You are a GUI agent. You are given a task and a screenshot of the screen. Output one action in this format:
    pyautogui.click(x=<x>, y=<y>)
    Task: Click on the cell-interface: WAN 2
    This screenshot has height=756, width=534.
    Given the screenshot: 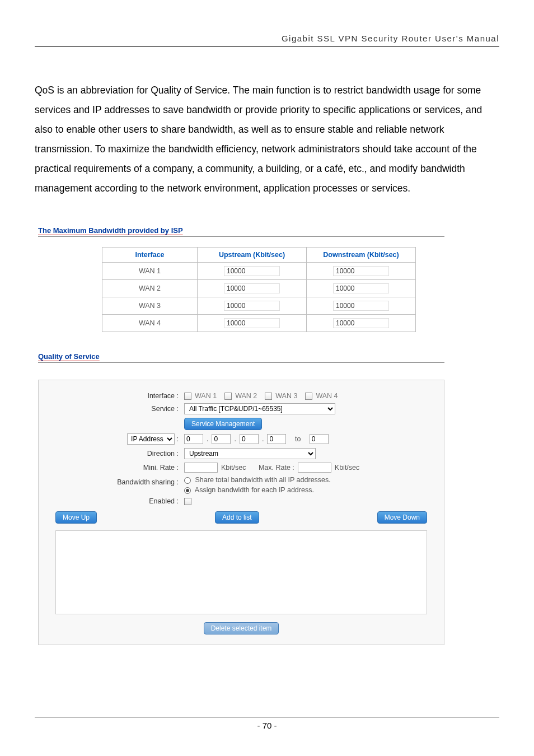 What is the action you would take?
    pyautogui.click(x=150, y=289)
    